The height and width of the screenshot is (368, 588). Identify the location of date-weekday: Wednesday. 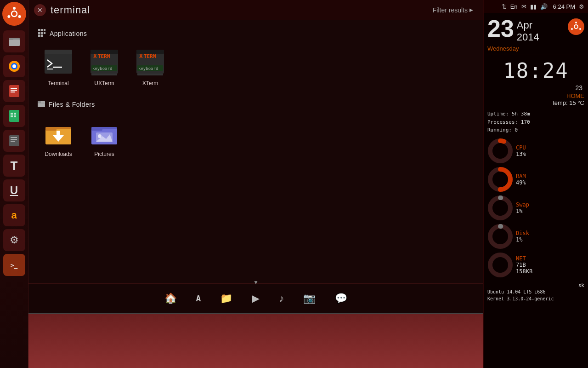
(536, 50).